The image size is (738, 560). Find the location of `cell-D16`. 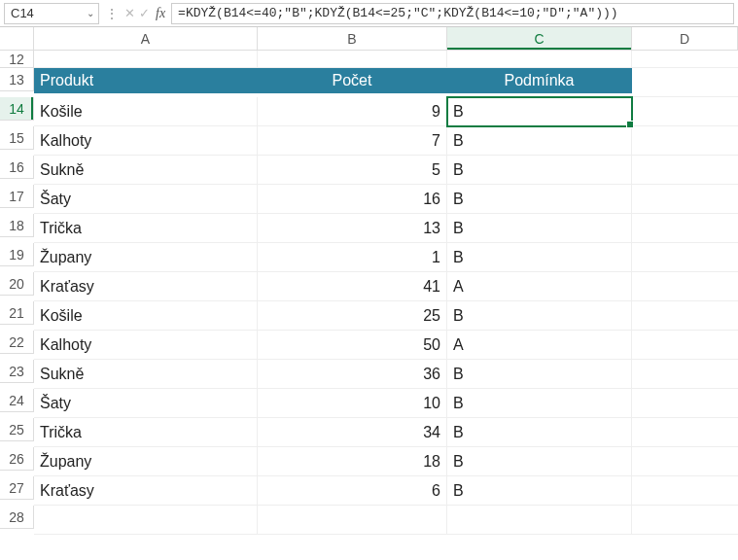

cell-D16 is located at coordinates (685, 170).